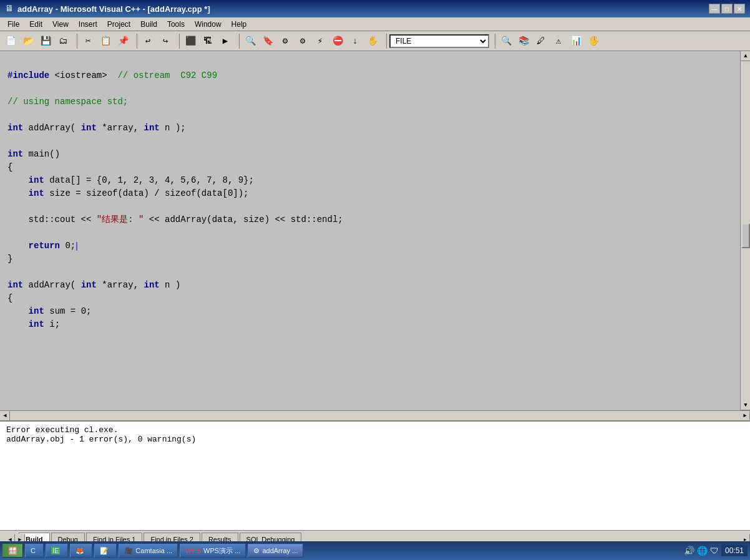 This screenshot has height=560, width=750. Describe the element at coordinates (285, 41) in the screenshot. I see `toolbar-more1: ⚙` at that location.